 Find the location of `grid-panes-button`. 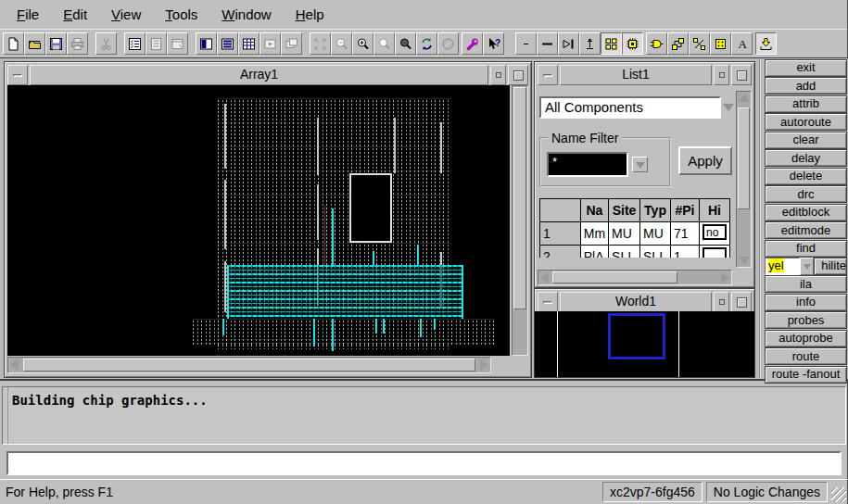

grid-panes-button is located at coordinates (248, 44).